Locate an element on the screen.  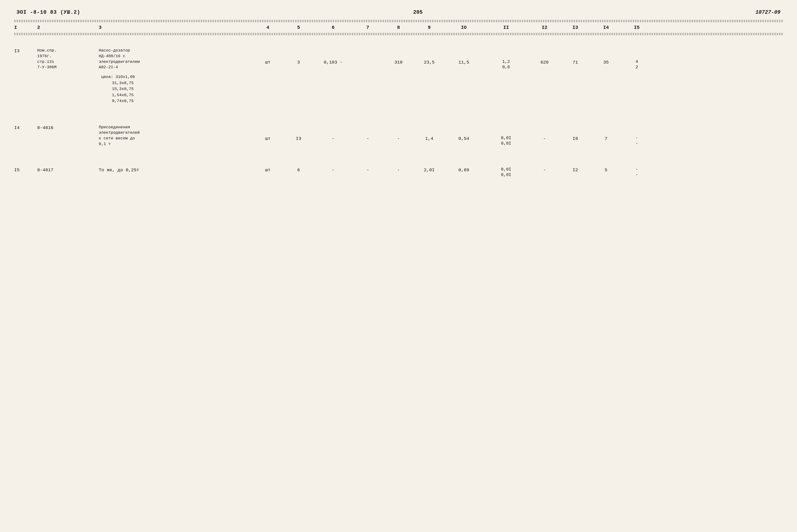
price-block: цена: 310х1,09 31,3х0,75 15,3х0,75 1,54х… is located at coordinates (117, 89).